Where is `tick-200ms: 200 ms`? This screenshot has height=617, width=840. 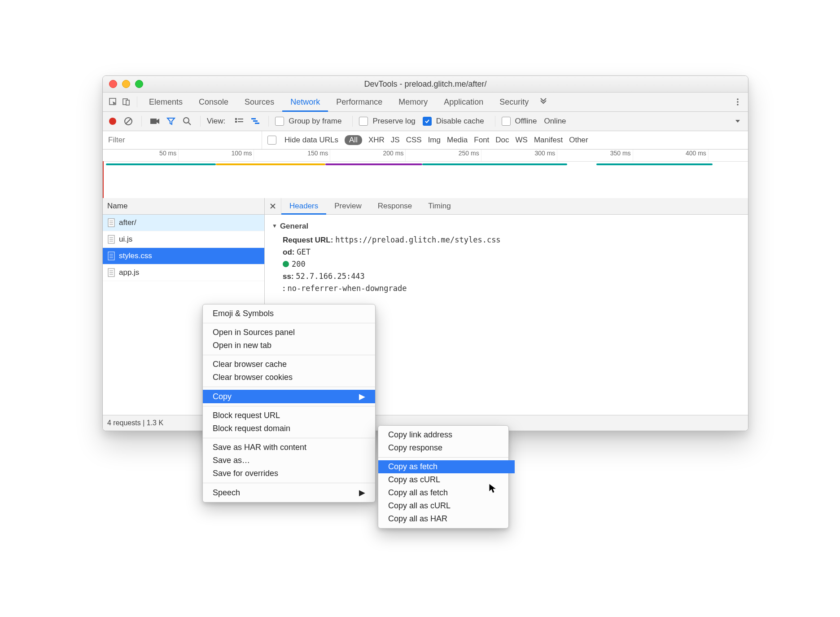
tick-200ms: 200 ms is located at coordinates (394, 153).